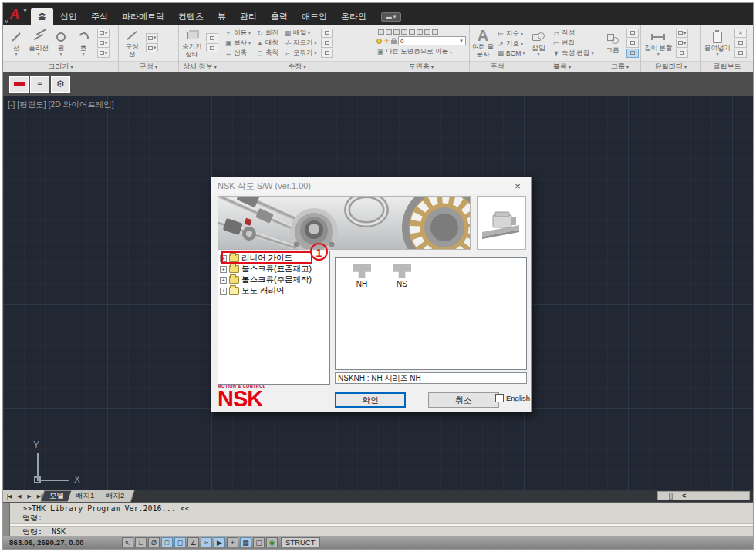 The height and width of the screenshot is (552, 756). Describe the element at coordinates (152, 48) in the screenshot. I see `tool-construct-b: ▾` at that location.